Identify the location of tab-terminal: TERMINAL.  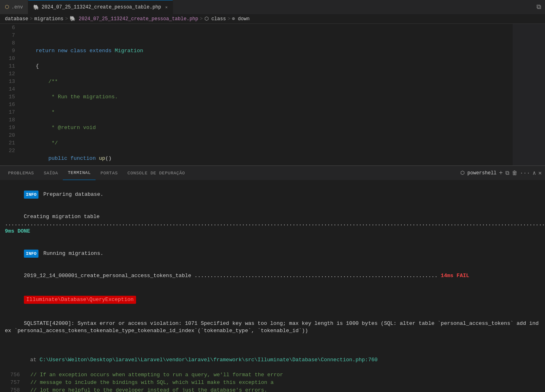
(79, 173).